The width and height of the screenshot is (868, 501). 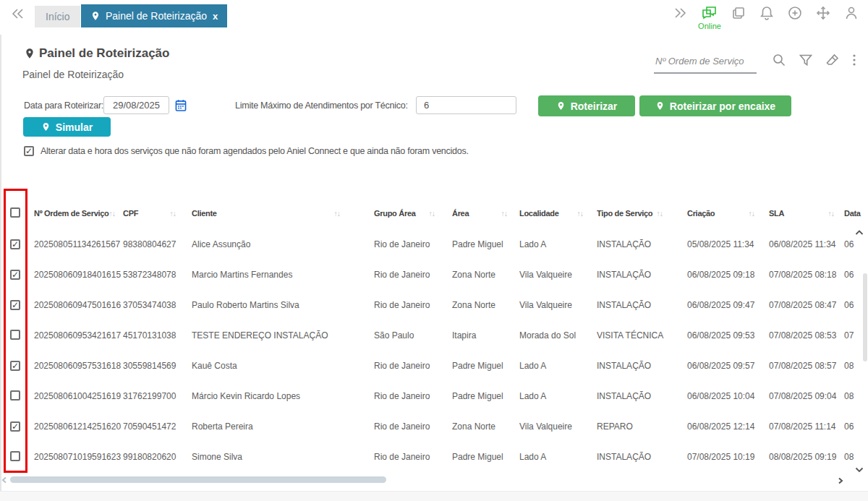 What do you see at coordinates (434, 275) in the screenshot?
I see `table-row: ✓ 202508060918401615 53872348078 Marcio …` at bounding box center [434, 275].